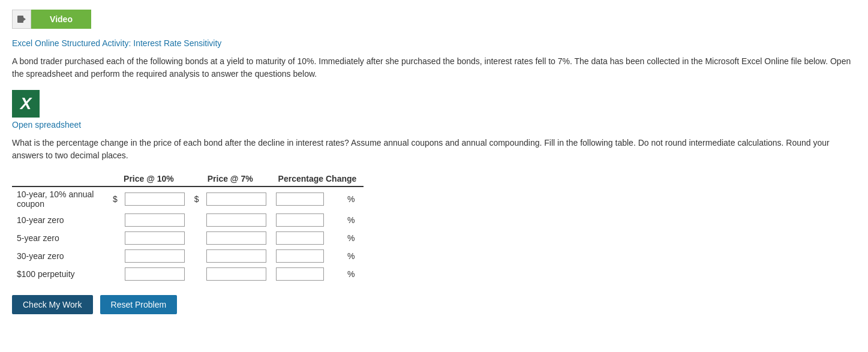 The image size is (868, 352). Describe the element at coordinates (188, 274) in the screenshot. I see `table-row: $100 perpetuity %` at that location.